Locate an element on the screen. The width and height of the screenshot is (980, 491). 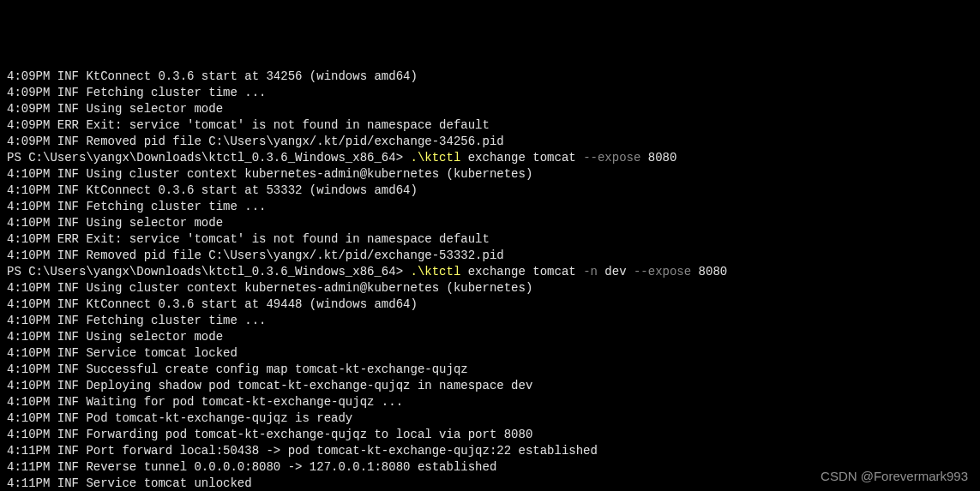
terminal-line: 4:10PM INF KtConnect 0.3.6 start at 5333… is located at coordinates (490, 190).